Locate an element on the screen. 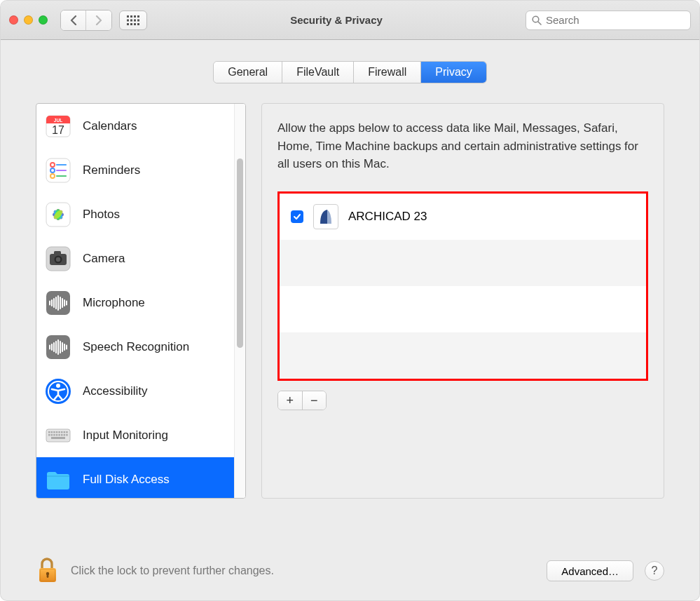  sidebar-scrollbar is located at coordinates (240, 301).